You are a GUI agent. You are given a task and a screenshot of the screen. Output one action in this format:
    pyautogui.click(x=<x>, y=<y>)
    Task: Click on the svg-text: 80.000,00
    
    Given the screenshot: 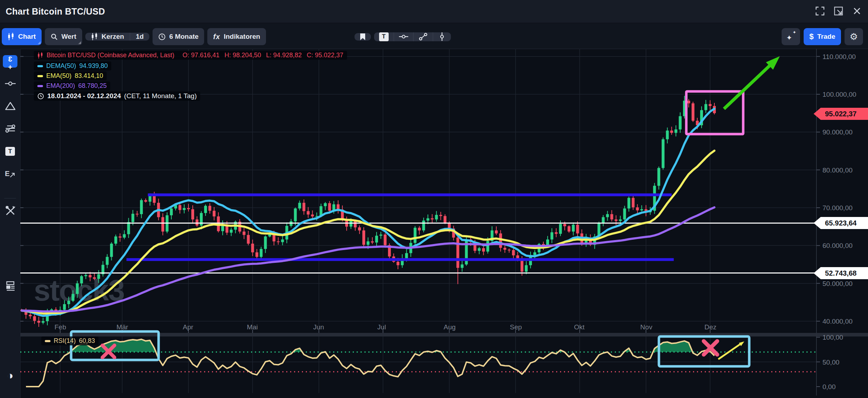 What is the action you would take?
    pyautogui.click(x=838, y=170)
    